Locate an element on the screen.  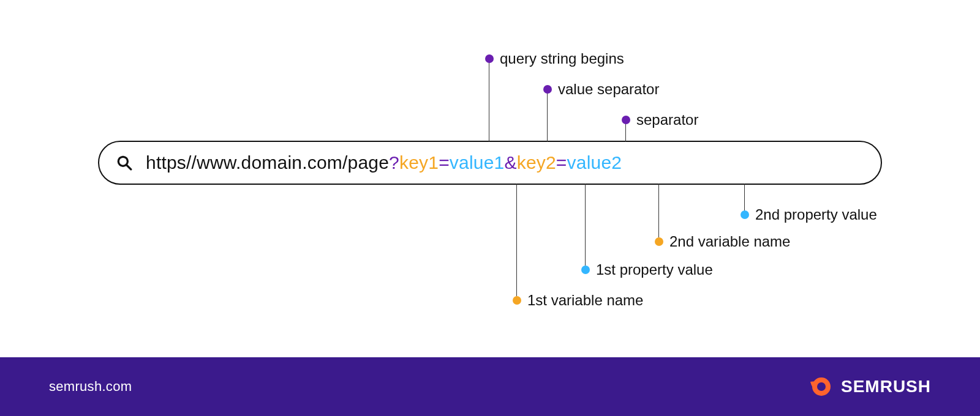
callout-value-separator: value separator is located at coordinates (601, 89).